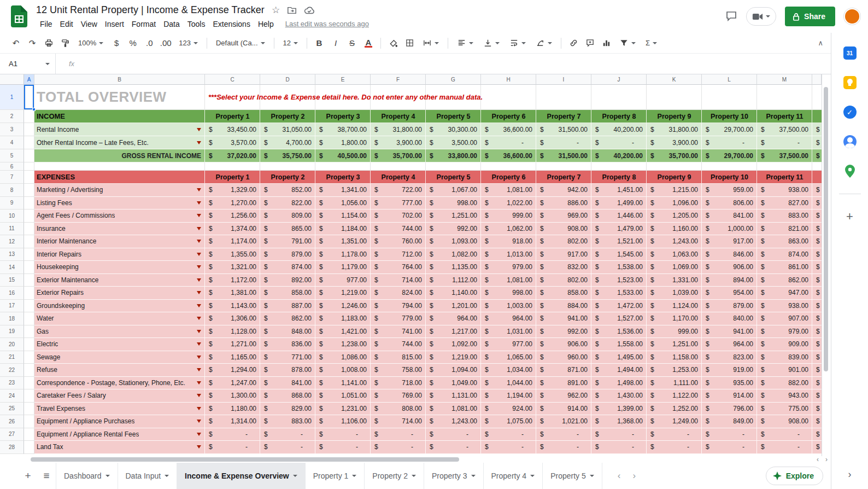 Image resolution: width=868 pixels, height=489 pixels. Describe the element at coordinates (849, 217) in the screenshot. I see `get-addons-icon: +` at that location.